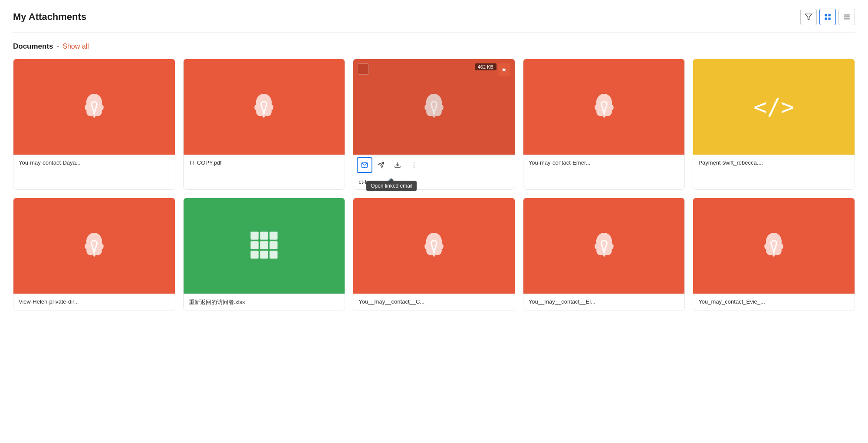 The height and width of the screenshot is (443, 868). What do you see at coordinates (774, 301) in the screenshot?
I see `card-bottom: You_may_contact_Evie_...` at bounding box center [774, 301].